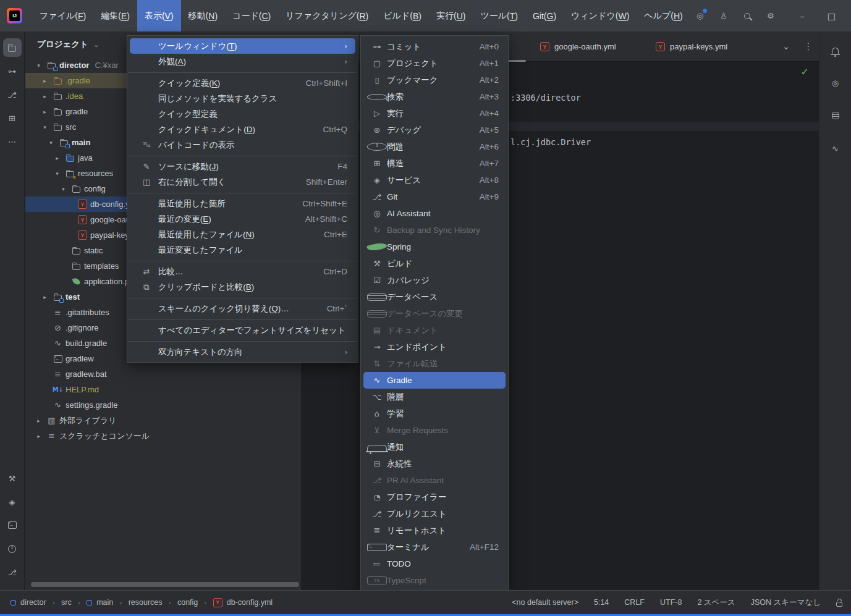 This screenshot has height=616, width=851. What do you see at coordinates (600, 16) in the screenshot?
I see `menu-10: ウィンドウ(W)` at bounding box center [600, 16].